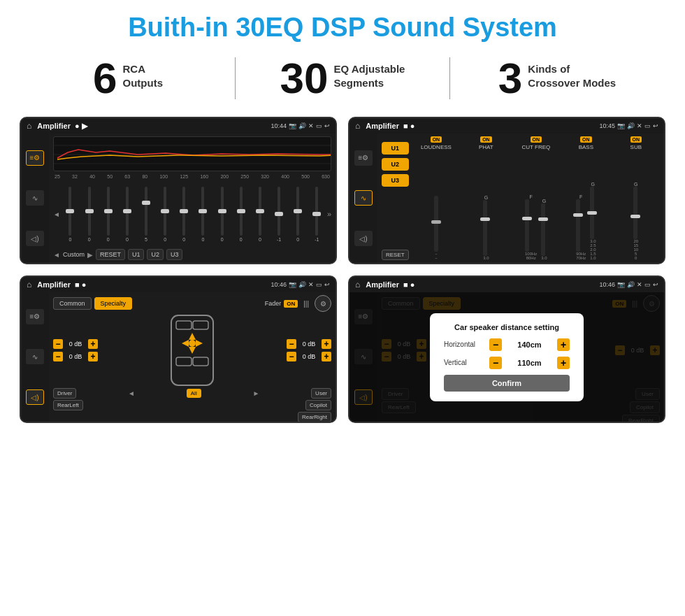 The image size is (685, 616). I want to click on eq-slider-11: 0, so click(260, 214).